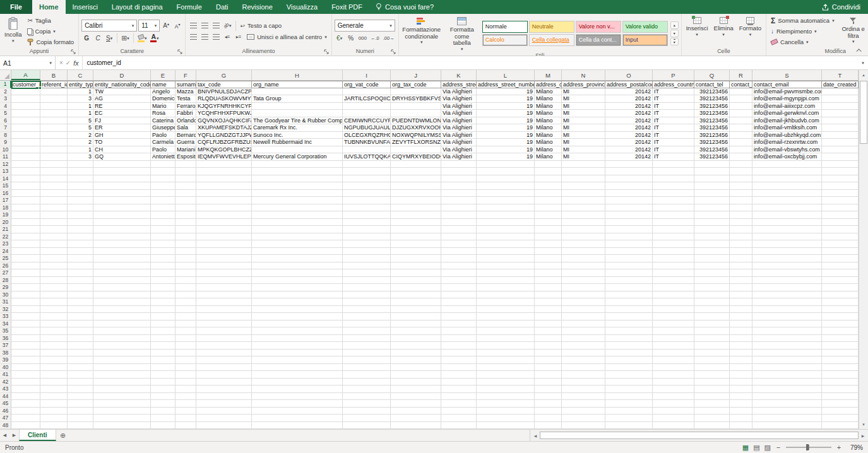 This screenshot has width=868, height=453. Describe the element at coordinates (122, 208) in the screenshot. I see `cell-D18` at that location.